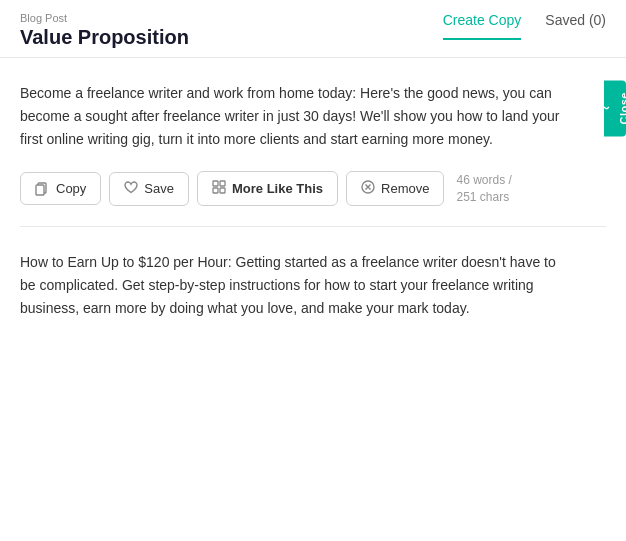  What do you see at coordinates (71, 188) in the screenshot?
I see `copy-button-label: Copy` at bounding box center [71, 188].